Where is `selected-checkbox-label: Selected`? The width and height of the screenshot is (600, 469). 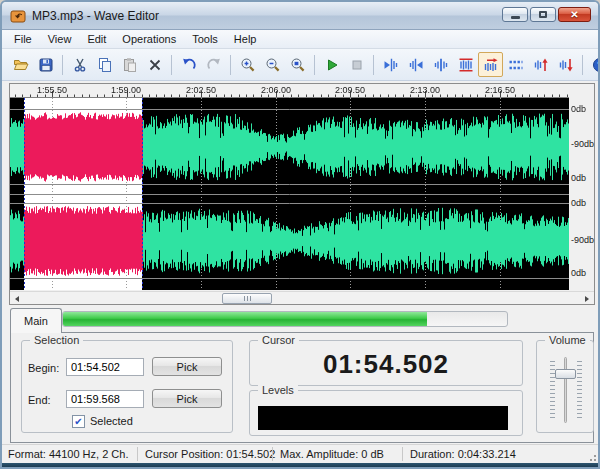
selected-checkbox-label: Selected is located at coordinates (112, 421).